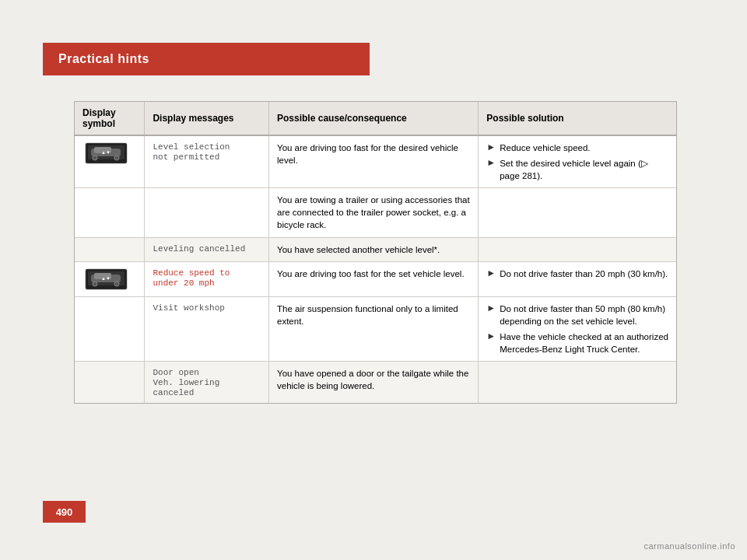  What do you see at coordinates (207, 328) in the screenshot?
I see `cell-message: Visit workshop` at bounding box center [207, 328].